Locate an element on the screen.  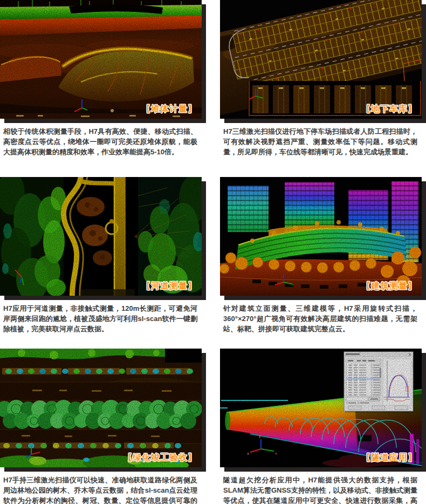
greening-acceptance-image: 【绿化竣工验收】 is located at coordinates (101, 408).